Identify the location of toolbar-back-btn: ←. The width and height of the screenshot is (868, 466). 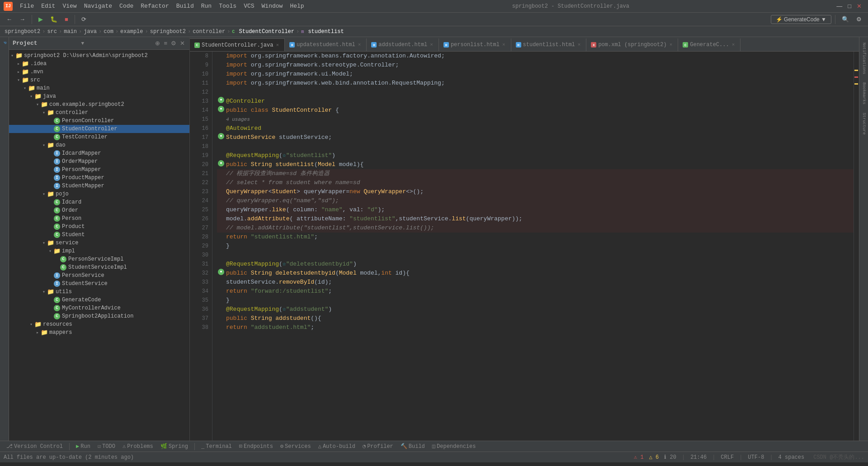
(9, 19).